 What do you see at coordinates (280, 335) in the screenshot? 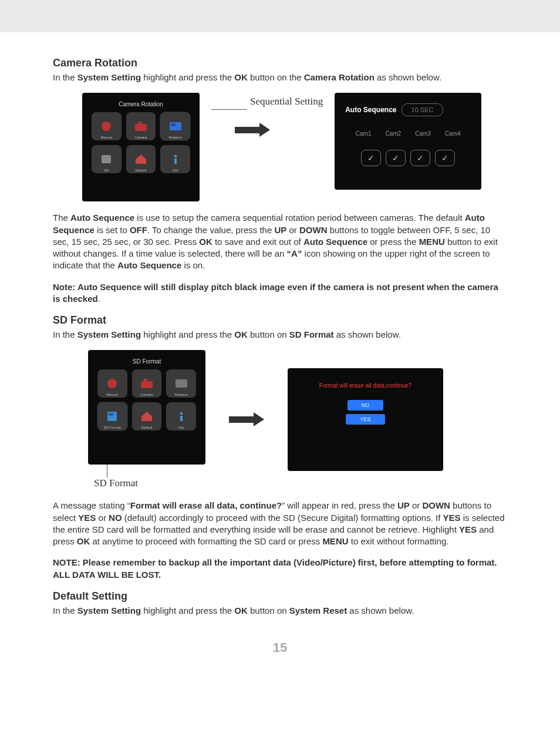
I see `sd-format-intro: In the System Setting highlight and pres…` at bounding box center [280, 335].